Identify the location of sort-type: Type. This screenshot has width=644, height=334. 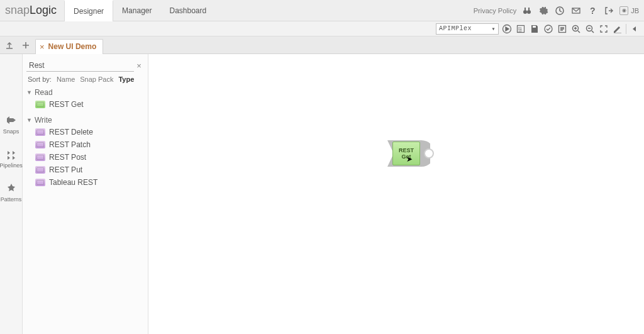
(126, 79).